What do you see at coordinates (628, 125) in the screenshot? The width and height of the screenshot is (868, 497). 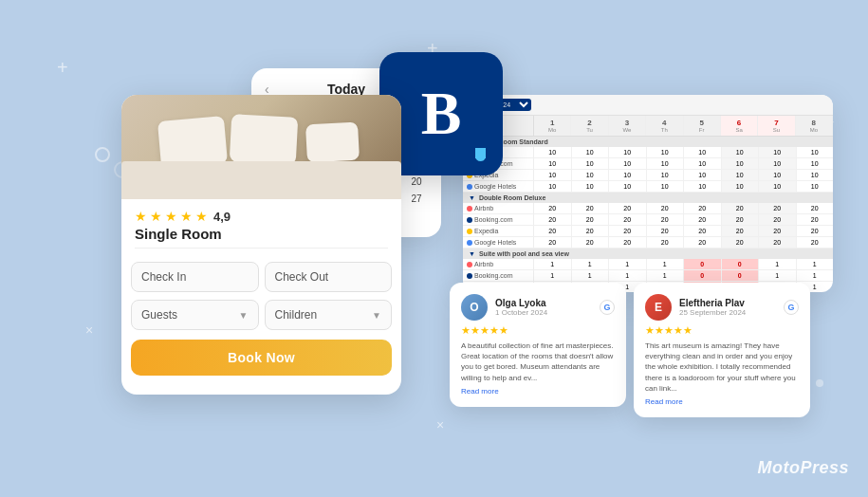 I see `date-col-3: 3We` at bounding box center [628, 125].